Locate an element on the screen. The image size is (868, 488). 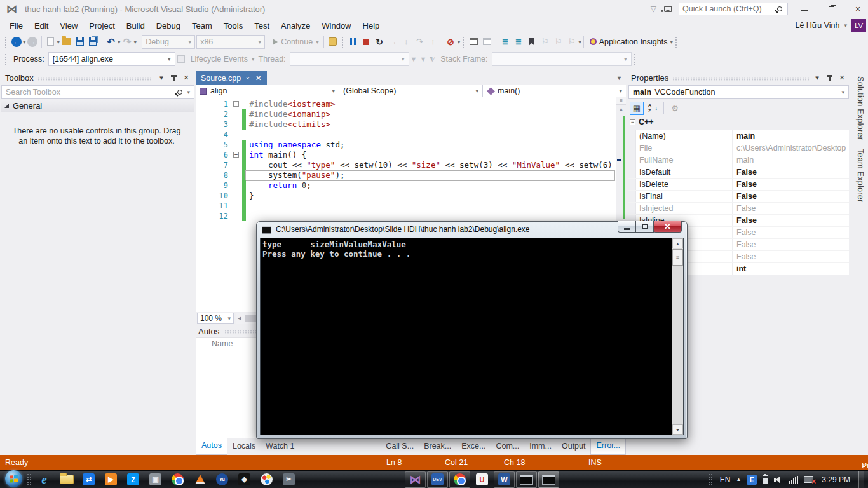
code-line-10: 10} is located at coordinates (405, 196).